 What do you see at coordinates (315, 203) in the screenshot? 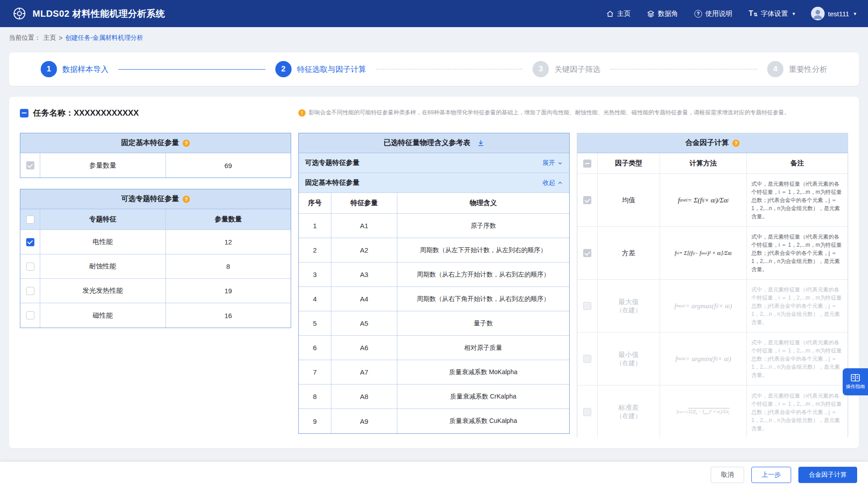
I see `col-seq: 序号` at bounding box center [315, 203].